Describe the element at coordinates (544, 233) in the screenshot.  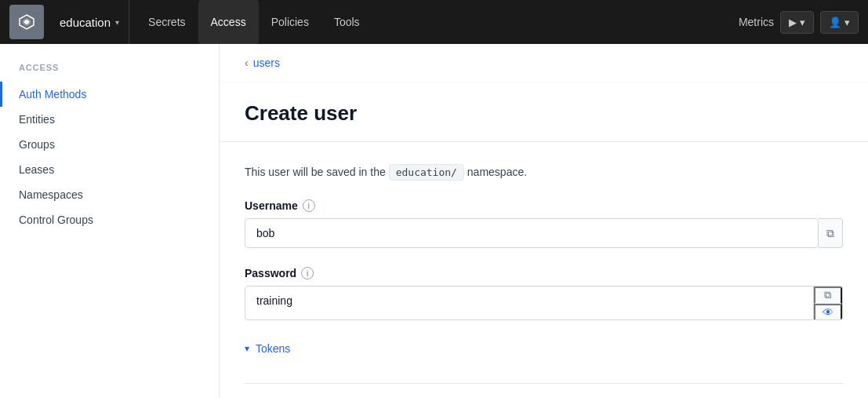
I see `username-input-wrapper: ⧉` at that location.